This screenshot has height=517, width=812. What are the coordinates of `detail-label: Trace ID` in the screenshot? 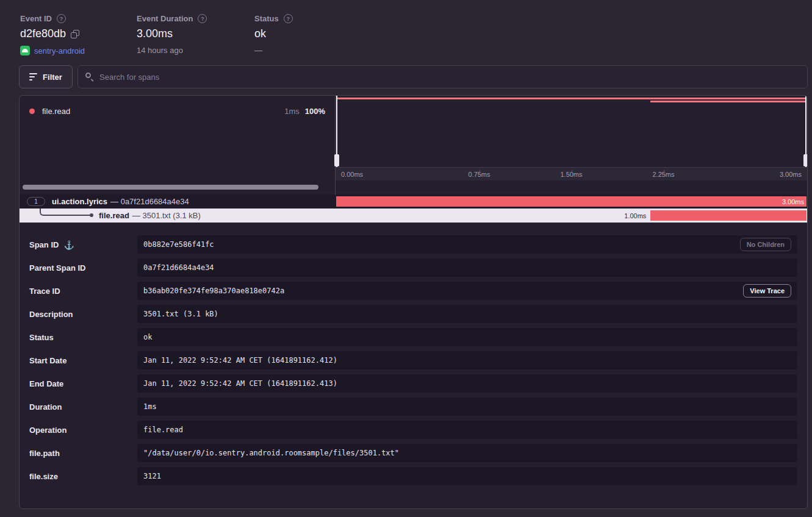 It's located at (83, 291).